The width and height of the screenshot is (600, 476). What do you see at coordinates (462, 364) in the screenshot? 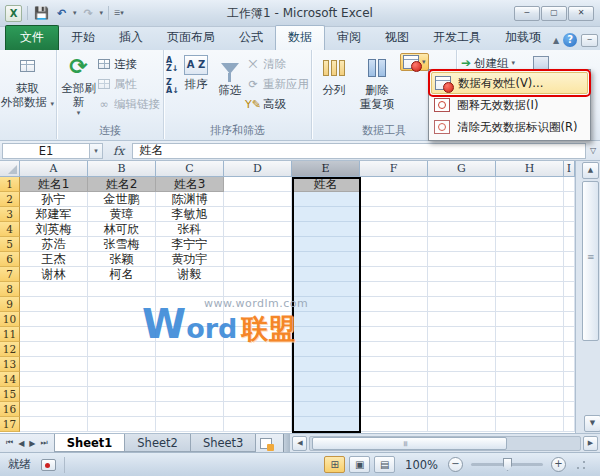
I see `cell-G13` at bounding box center [462, 364].